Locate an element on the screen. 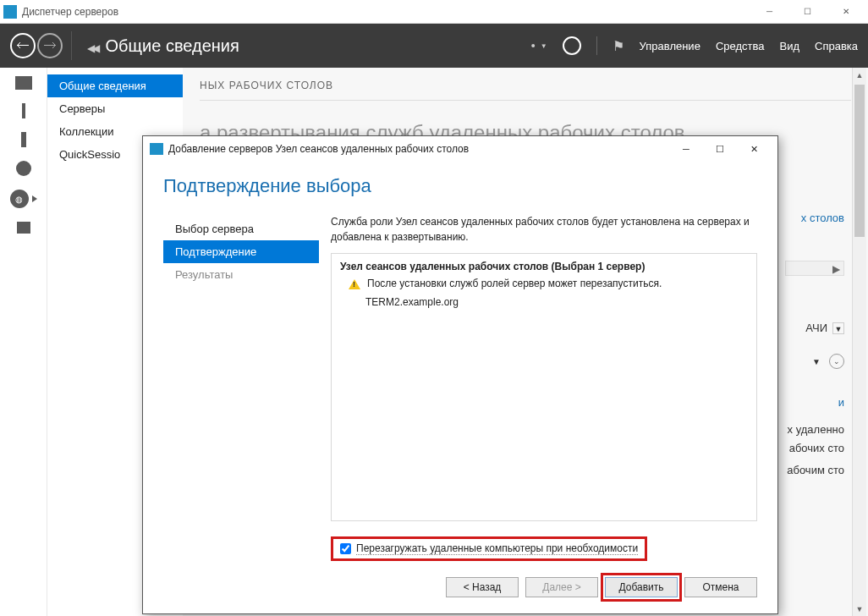 This screenshot has height=616, width=868. wizard-step-confirm: Подтверждение is located at coordinates (241, 252).